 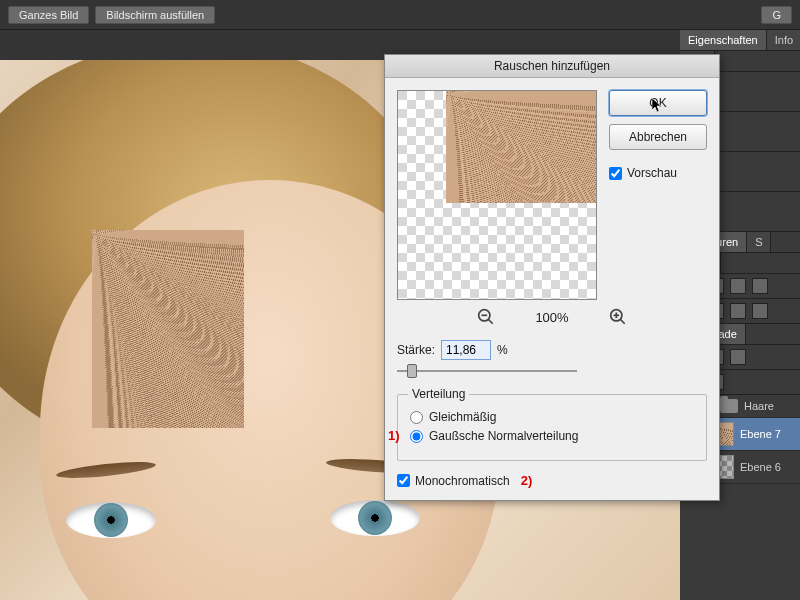 I want to click on layer-label: Ebene 6, so click(x=760, y=467).